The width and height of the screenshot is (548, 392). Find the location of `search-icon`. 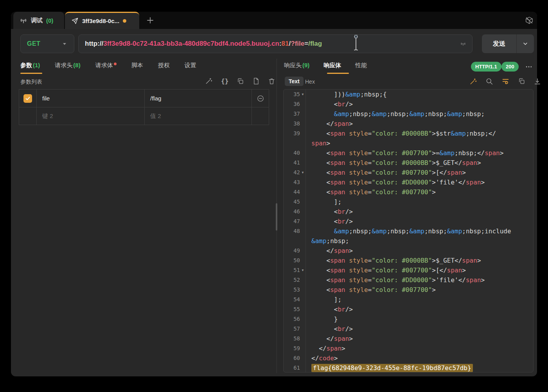

search-icon is located at coordinates (489, 81).